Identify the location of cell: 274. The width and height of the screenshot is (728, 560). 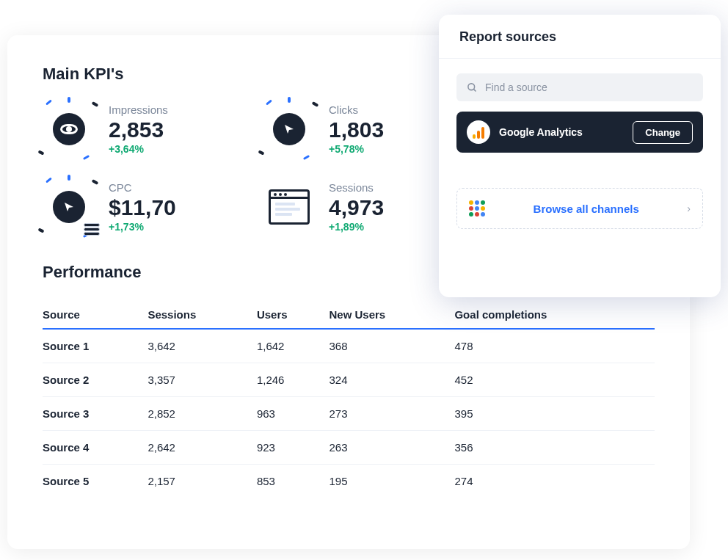
(555, 481).